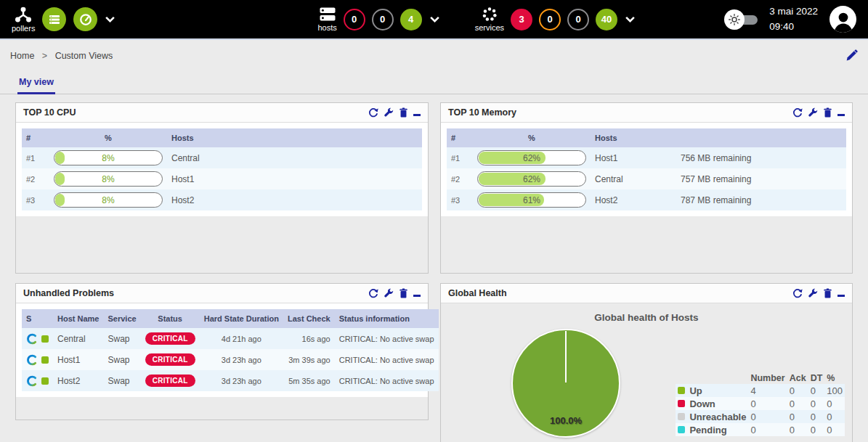  I want to click on table-row: #1 62% Host1 756 MB remaining, so click(646, 158).